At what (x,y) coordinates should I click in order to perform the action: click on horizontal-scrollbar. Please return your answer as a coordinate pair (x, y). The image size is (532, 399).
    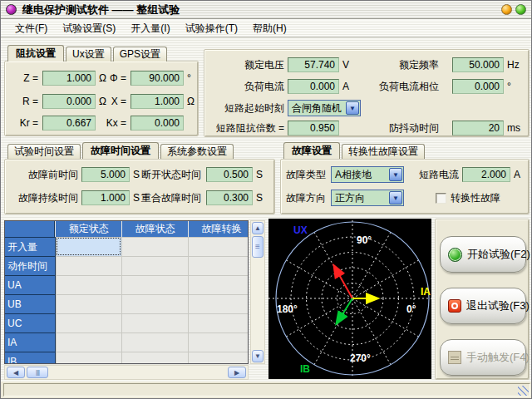
    Looking at the image, I should click on (126, 372).